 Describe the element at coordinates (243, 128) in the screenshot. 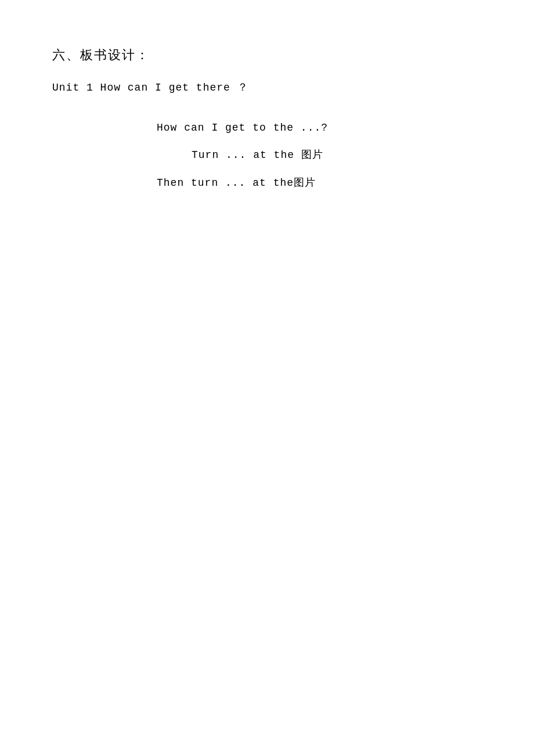

I see `line1-text: How can I get to the ...?` at that location.